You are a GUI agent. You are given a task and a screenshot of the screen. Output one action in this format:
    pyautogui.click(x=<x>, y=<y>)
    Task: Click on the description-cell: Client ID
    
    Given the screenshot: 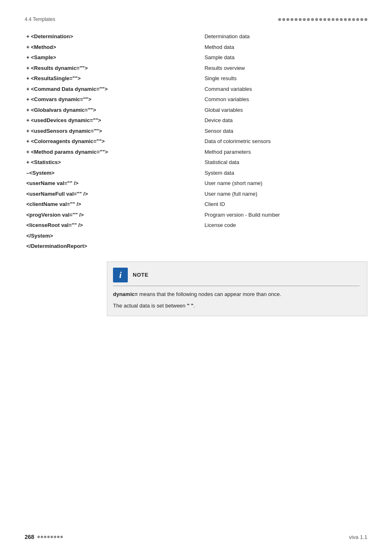 What is the action you would take?
    pyautogui.click(x=285, y=204)
    